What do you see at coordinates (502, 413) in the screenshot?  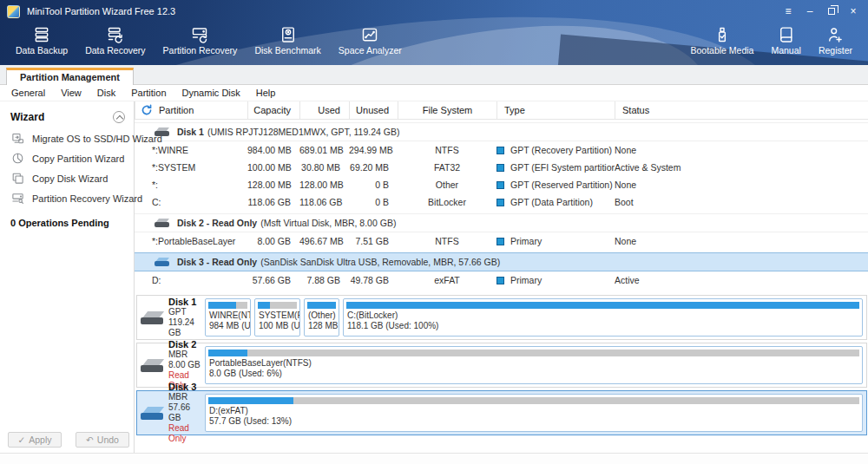 I see `diskmap-row-disk-3: Disk 3 MBR 57.66 GB Read Only D:(exFAT) …` at bounding box center [502, 413].